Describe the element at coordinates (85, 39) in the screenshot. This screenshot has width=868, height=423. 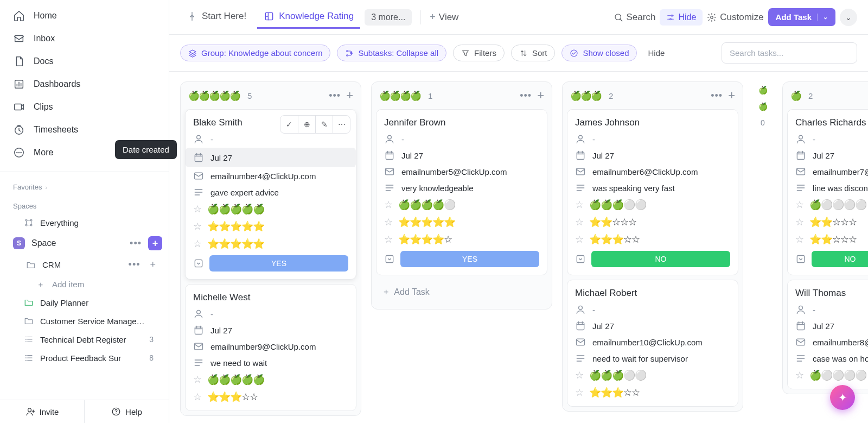
I see `nav-inbox: Inbox` at that location.